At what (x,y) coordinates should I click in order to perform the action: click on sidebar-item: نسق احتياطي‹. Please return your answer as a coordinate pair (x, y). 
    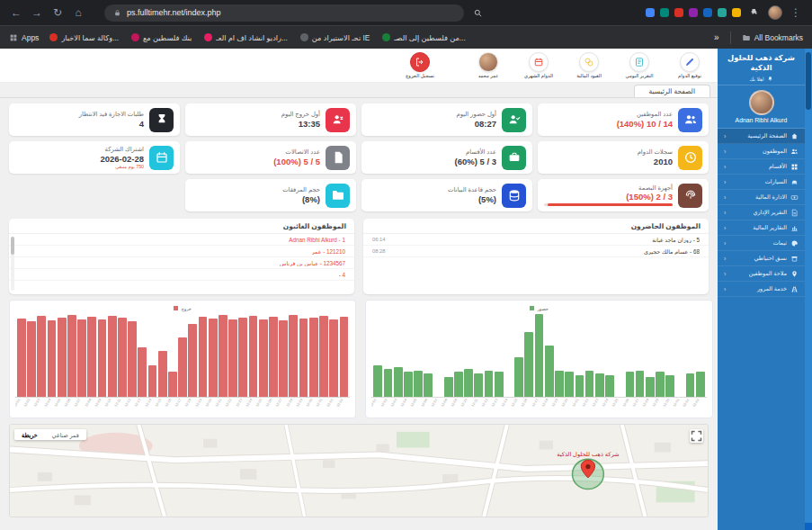
    Looking at the image, I should click on (761, 259).